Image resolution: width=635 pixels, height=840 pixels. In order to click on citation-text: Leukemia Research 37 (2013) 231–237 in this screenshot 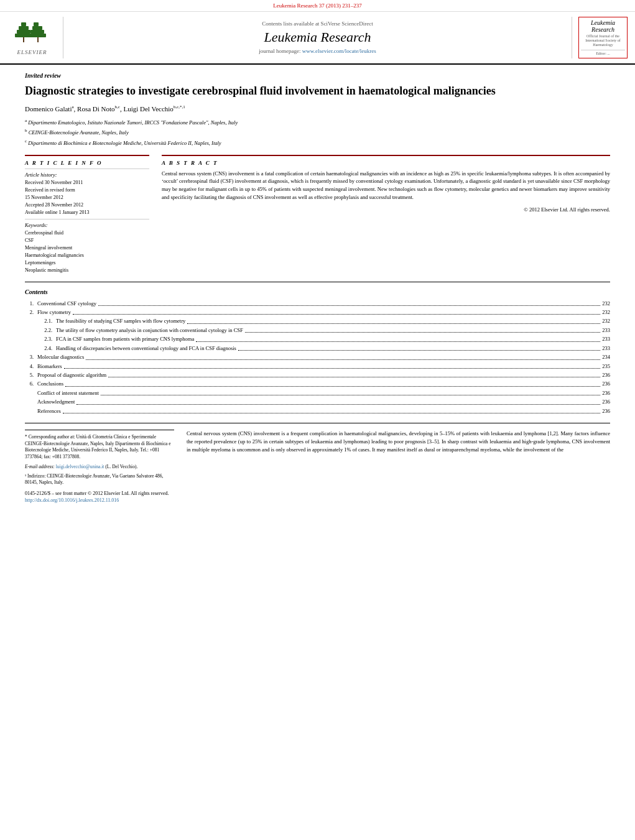, I will do `click(317, 6)`.